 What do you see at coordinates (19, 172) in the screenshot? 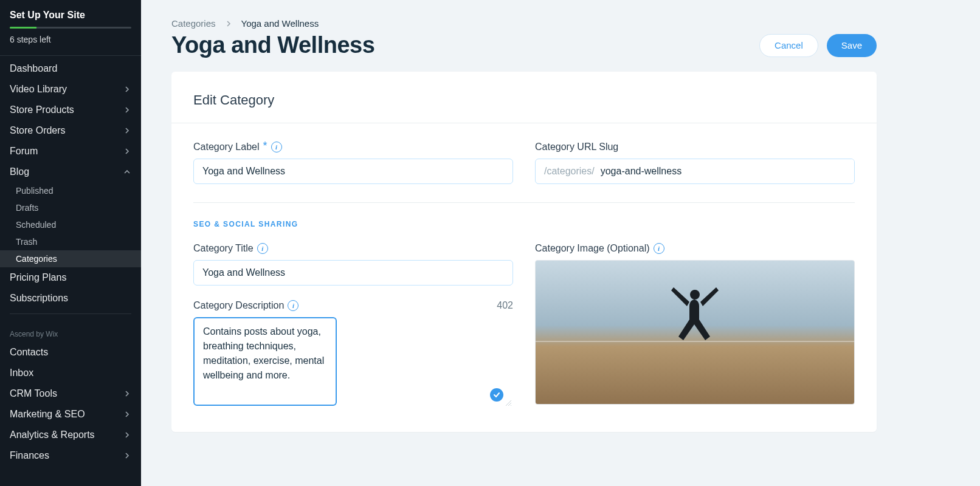
I see `sidebar-item-label: Blog` at bounding box center [19, 172].